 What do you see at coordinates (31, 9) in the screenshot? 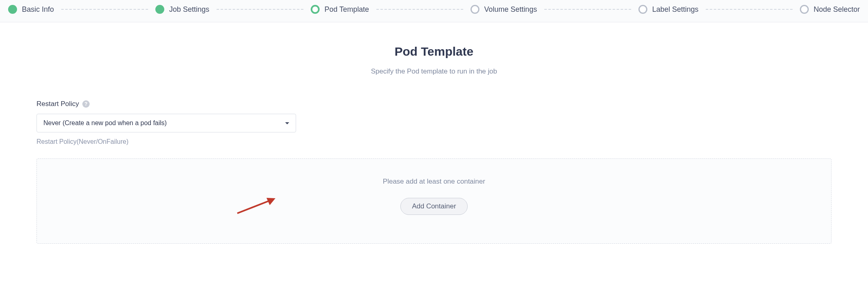
I see `step-basic-info: Basic Info` at bounding box center [31, 9].